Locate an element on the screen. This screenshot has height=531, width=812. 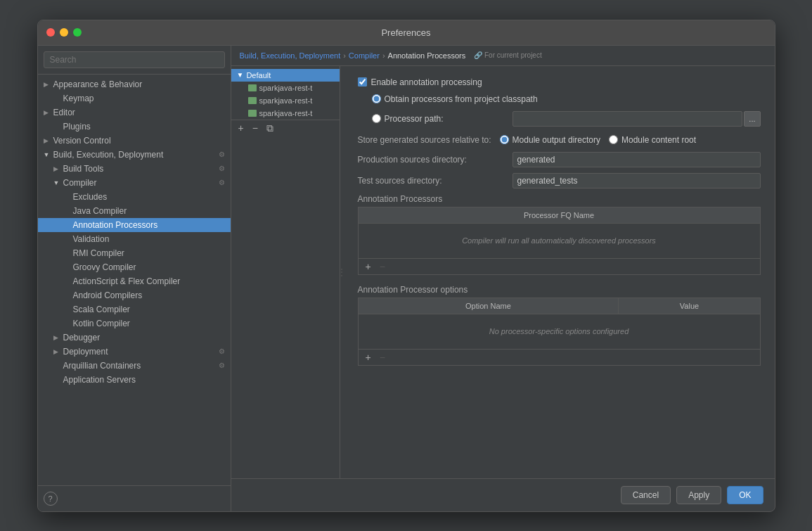
sidebar-item-arquillian: Arquillian Containers ⚙ is located at coordinates (134, 366).